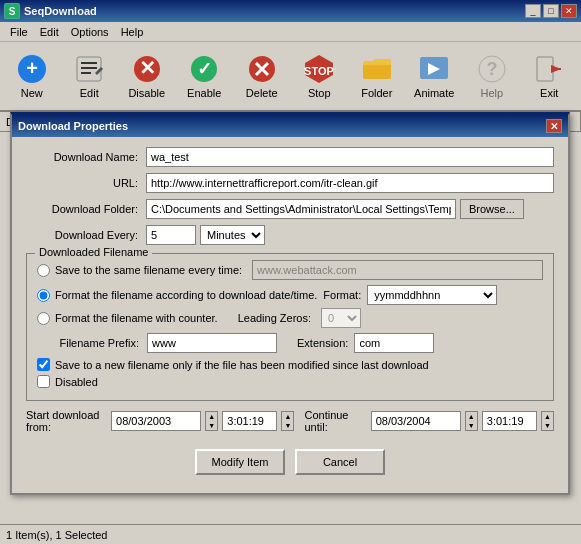  What do you see at coordinates (320, 76) in the screenshot?
I see `toolbar-stop-button: STOP Stop` at bounding box center [320, 76].